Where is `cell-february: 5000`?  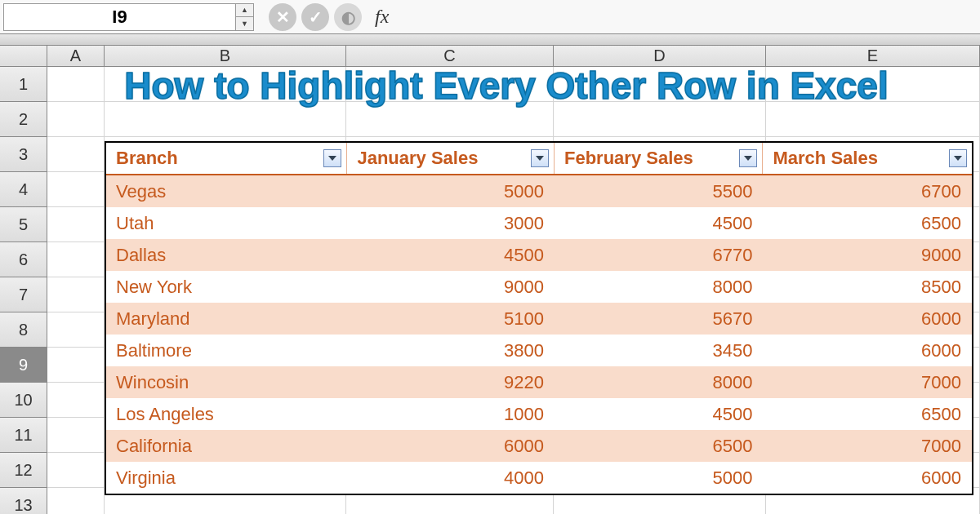 cell-february: 5000 is located at coordinates (659, 478).